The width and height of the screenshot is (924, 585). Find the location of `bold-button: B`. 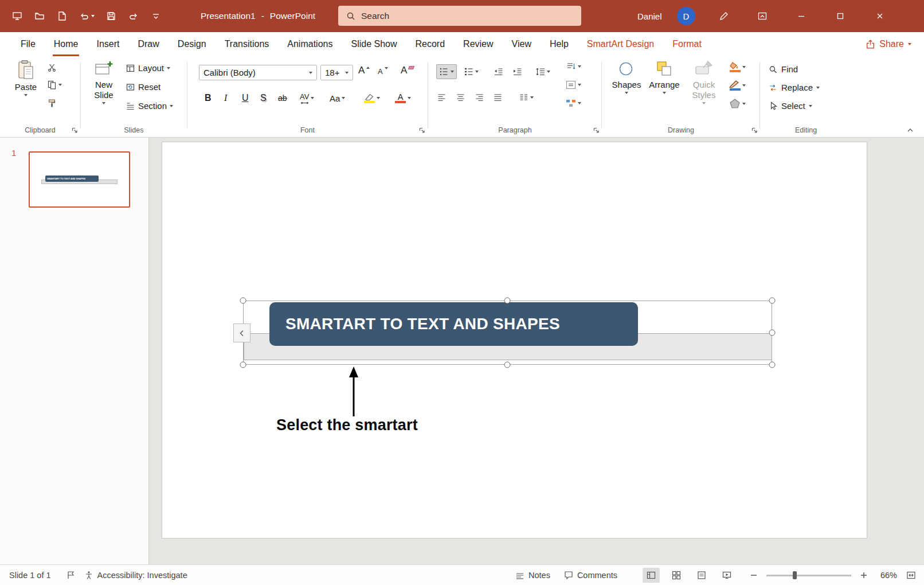

bold-button: B is located at coordinates (208, 98).